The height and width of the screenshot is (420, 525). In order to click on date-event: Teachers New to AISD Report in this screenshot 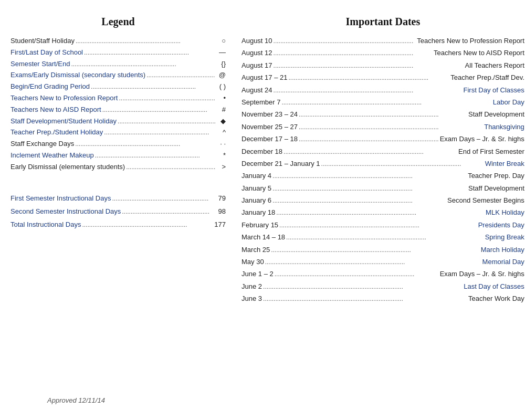, I will do `click(479, 54)`.